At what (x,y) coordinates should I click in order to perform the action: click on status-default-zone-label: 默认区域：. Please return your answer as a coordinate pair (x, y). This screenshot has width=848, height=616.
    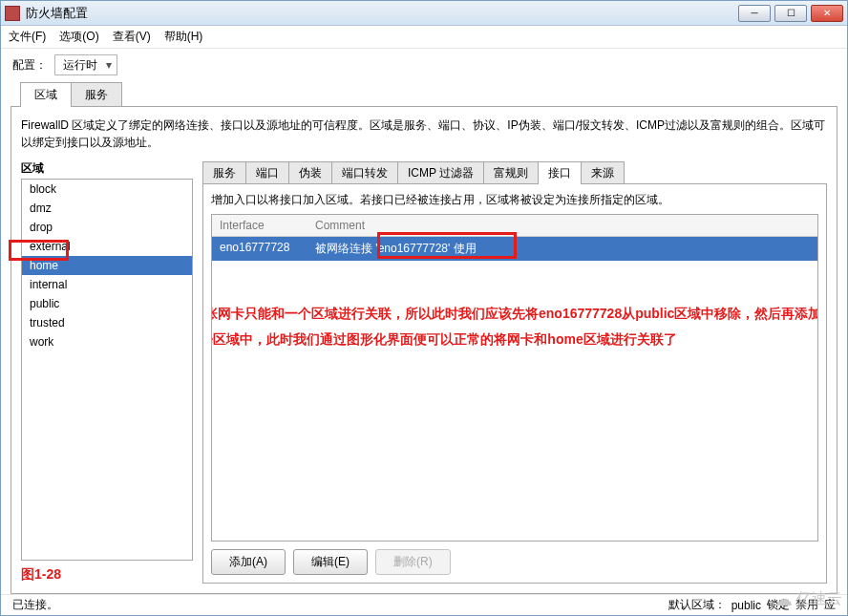
    Looking at the image, I should click on (697, 605).